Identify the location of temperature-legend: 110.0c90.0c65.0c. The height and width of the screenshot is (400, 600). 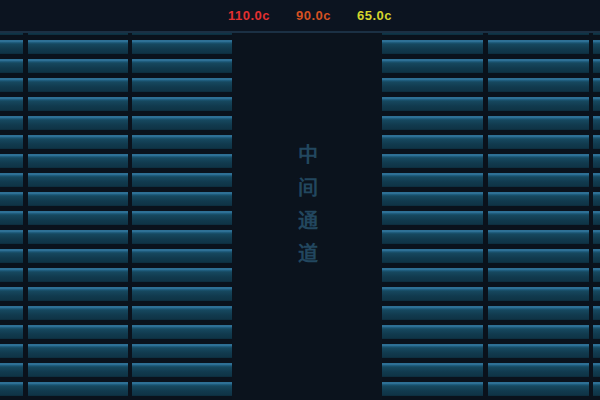
(305, 16).